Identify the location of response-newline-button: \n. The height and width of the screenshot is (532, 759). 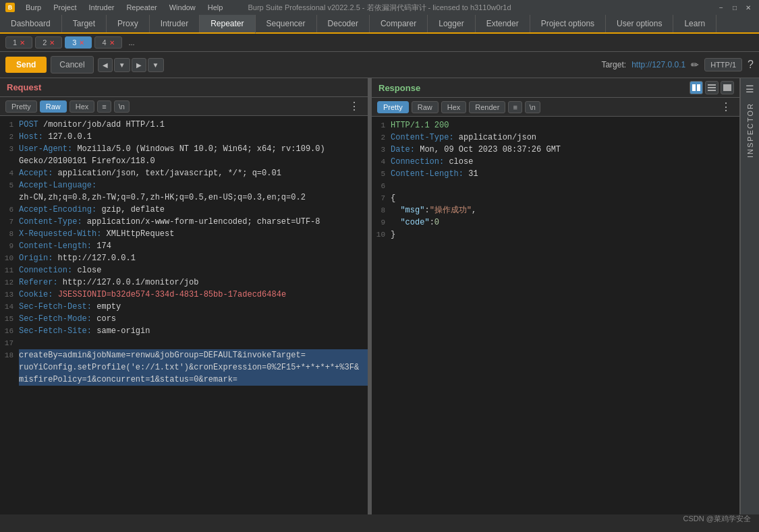
(533, 107).